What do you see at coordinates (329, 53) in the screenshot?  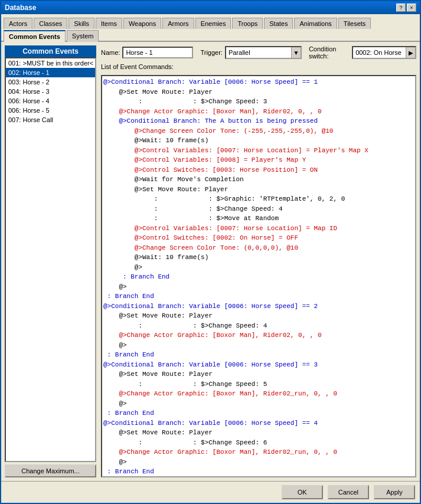 I see `condition-label: Condition switch:` at bounding box center [329, 53].